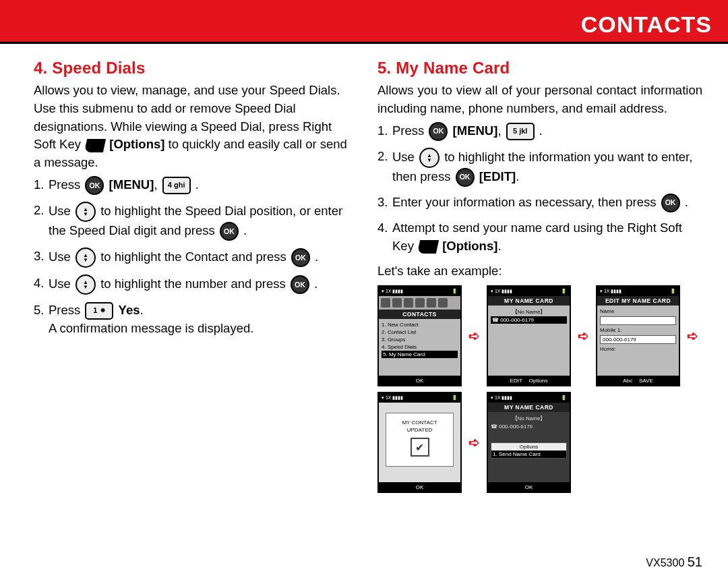  I want to click on speed-dials-intro: Allows you to view, manage, and use your…, so click(194, 127).